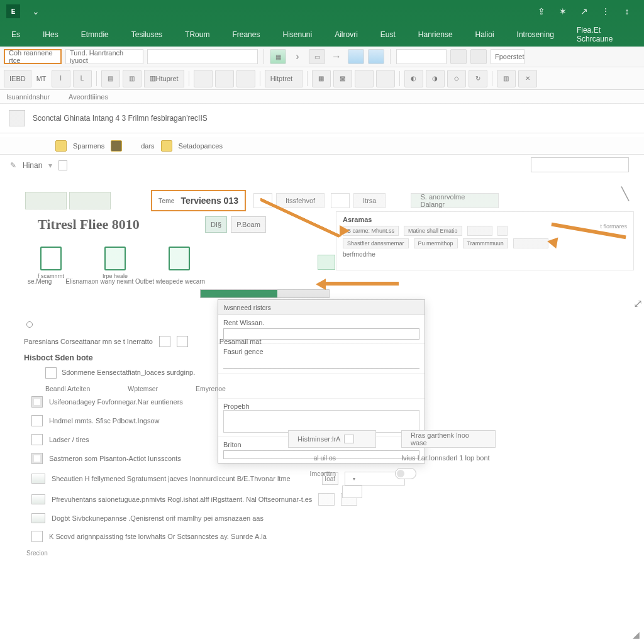 This screenshot has width=644, height=644. What do you see at coordinates (36, 11) in the screenshot?
I see `dropdown-icon: ⌄` at bounding box center [36, 11].